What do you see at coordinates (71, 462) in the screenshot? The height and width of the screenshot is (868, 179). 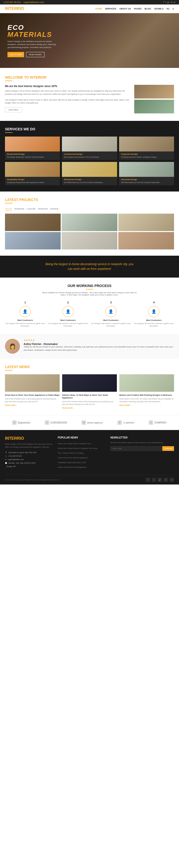 I see `footer-link-a-5: Hospitality Design Ideas Store Small` at bounding box center [71, 462].